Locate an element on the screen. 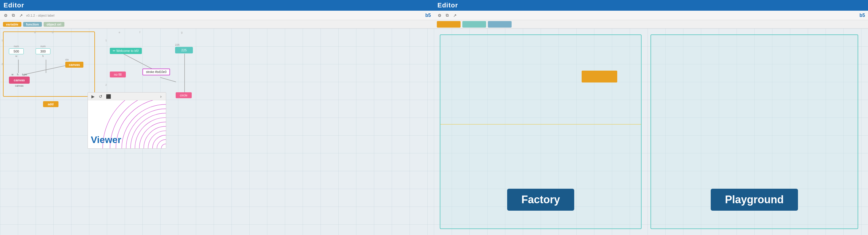 The height and width of the screenshot is (235, 868). viewer-toolbar: ▶ ↺ ⬛ › is located at coordinates (127, 96).